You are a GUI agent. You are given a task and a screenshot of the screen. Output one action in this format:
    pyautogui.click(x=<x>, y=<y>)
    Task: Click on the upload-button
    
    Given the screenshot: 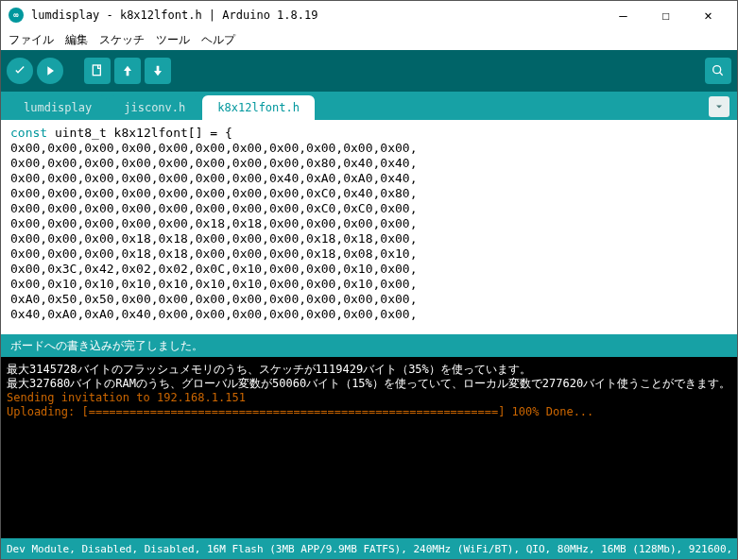 What is the action you would take?
    pyautogui.click(x=50, y=71)
    